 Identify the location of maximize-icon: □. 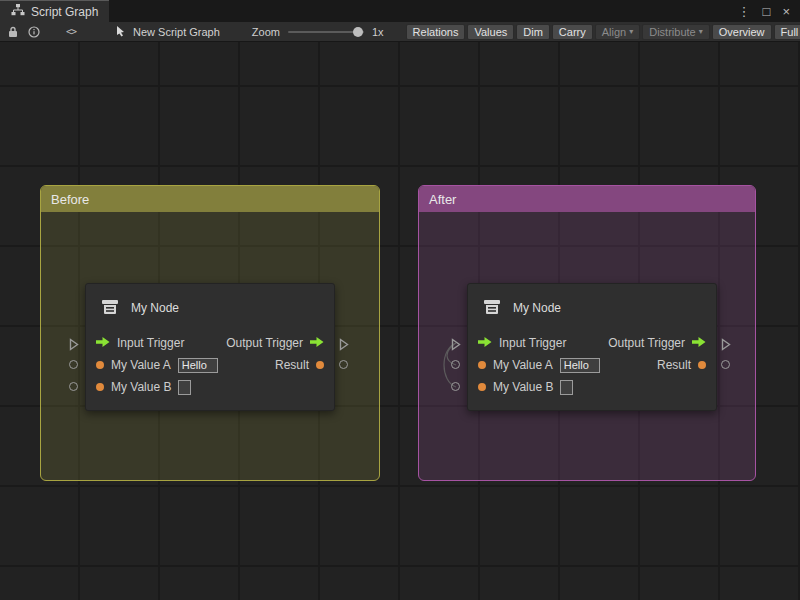
(767, 12).